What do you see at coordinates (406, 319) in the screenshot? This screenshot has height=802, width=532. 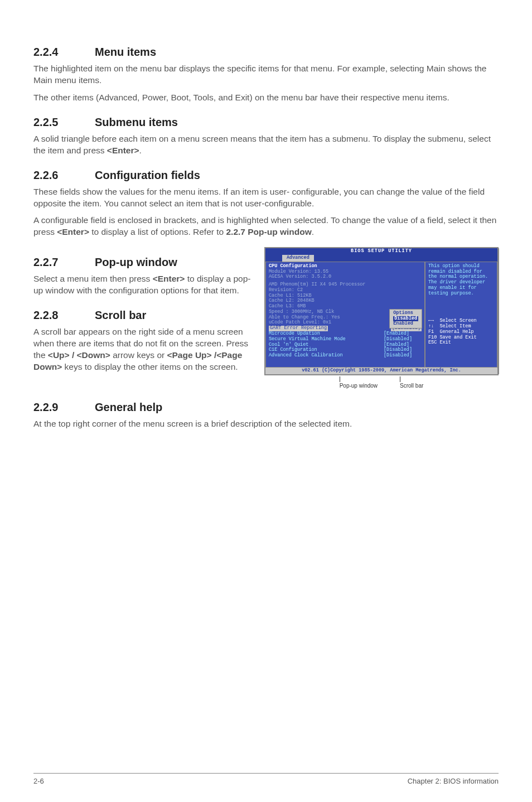 I see `bios-popup: Options Disabled Enabled` at bounding box center [406, 319].